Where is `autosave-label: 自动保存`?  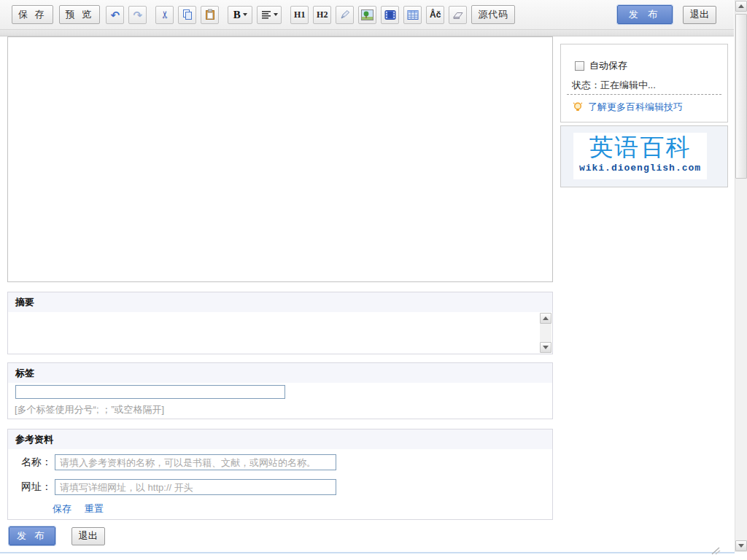 autosave-label: 自动保存 is located at coordinates (608, 66).